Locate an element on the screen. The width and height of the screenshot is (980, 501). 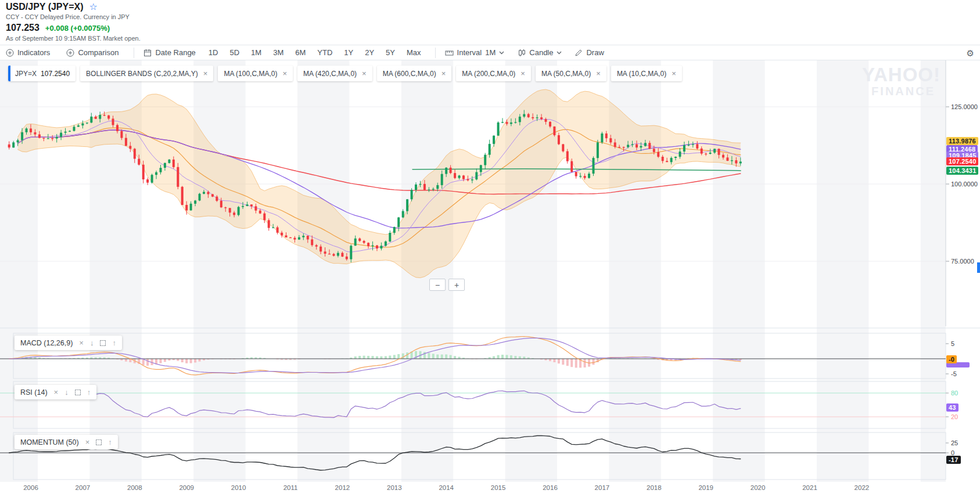
x-axis-year: 2011 is located at coordinates (290, 488).